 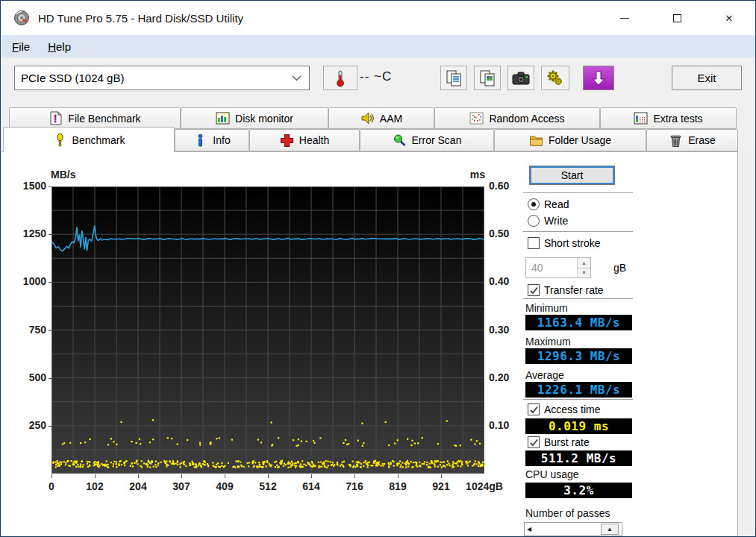 What do you see at coordinates (94, 486) in the screenshot?
I see `x-axis-tick: 102` at bounding box center [94, 486].